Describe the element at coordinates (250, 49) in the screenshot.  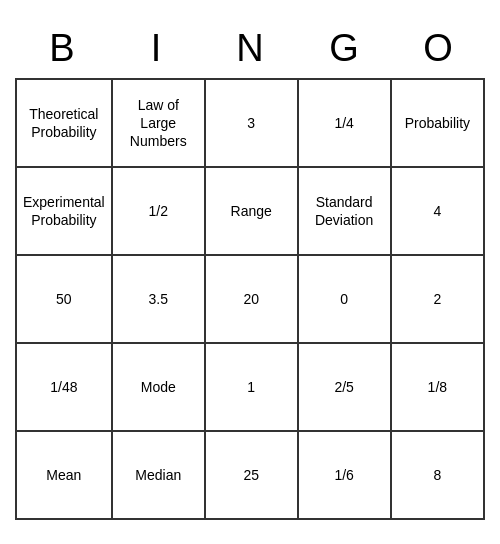
I see `bingo-header: BINGO` at that location.